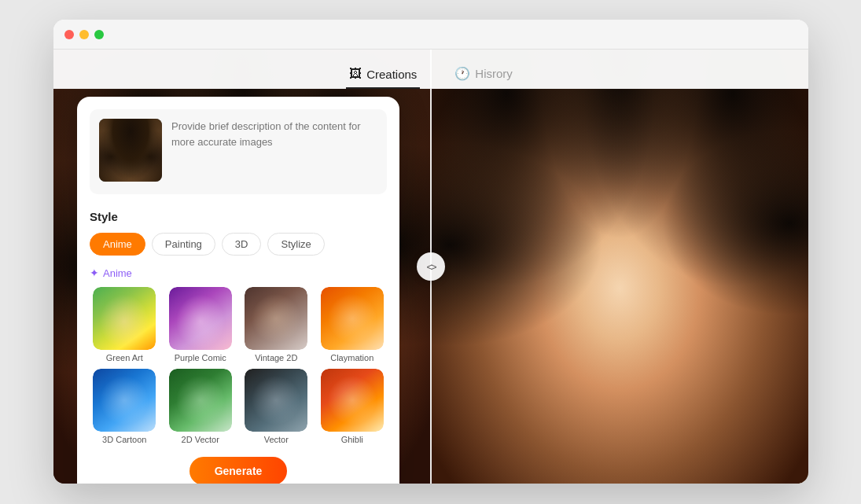 Image resolution: width=861 pixels, height=504 pixels. Describe the element at coordinates (277, 440) in the screenshot. I see `style-name-vector: Vector` at that location.